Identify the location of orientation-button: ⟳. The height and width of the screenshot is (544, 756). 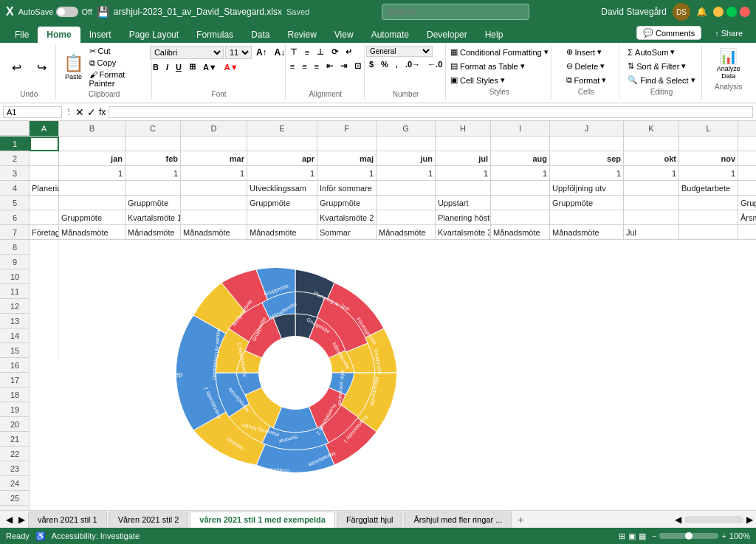
(335, 52).